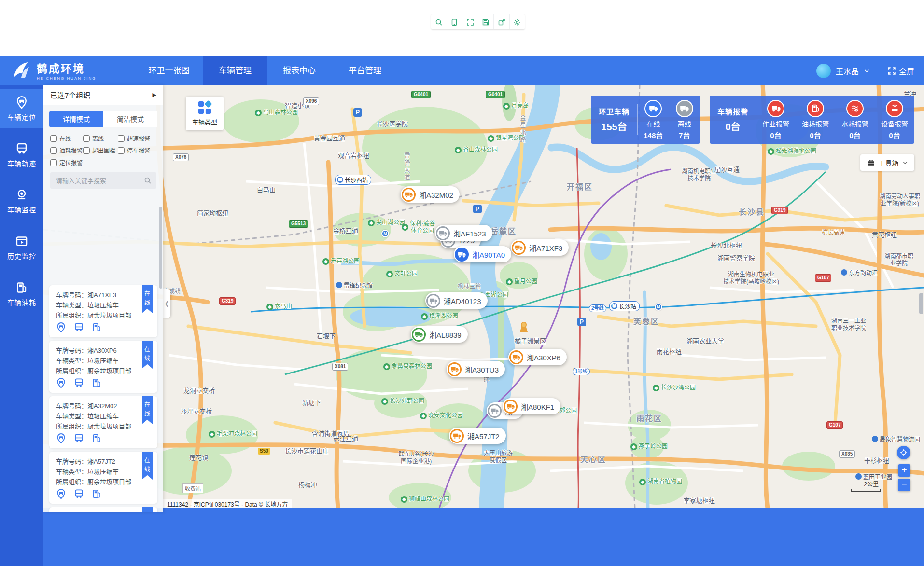  Describe the element at coordinates (167, 304) in the screenshot. I see `panel-collapse-handle: ❮` at that location.